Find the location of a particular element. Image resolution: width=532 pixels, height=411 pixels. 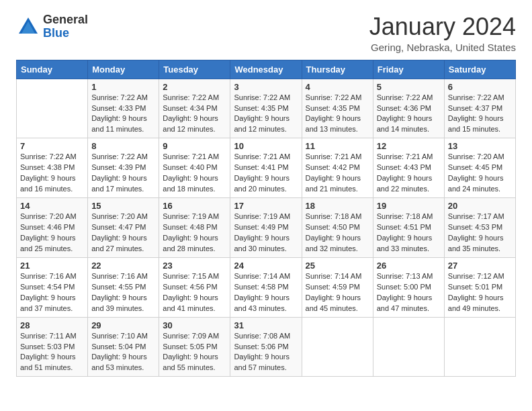

day-number: 15 is located at coordinates (124, 205).